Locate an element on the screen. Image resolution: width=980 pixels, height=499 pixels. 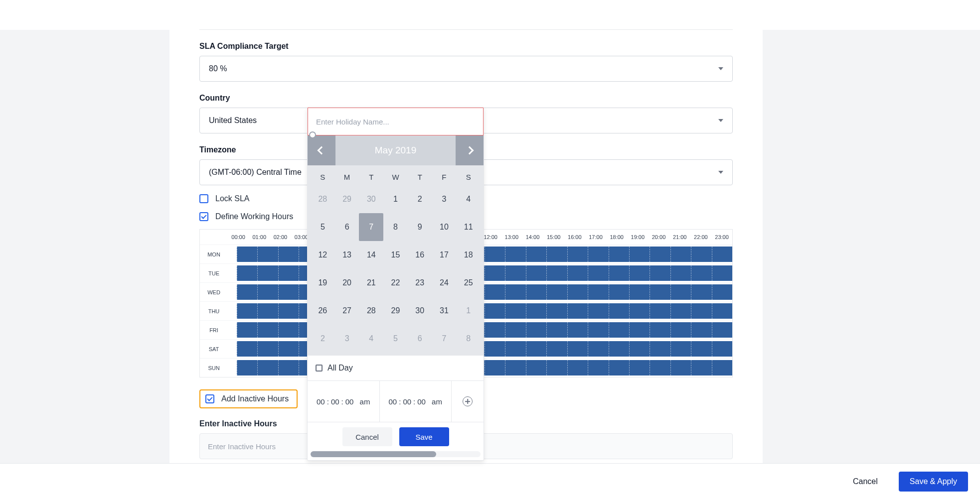
schedule-hour-label: 15:00 is located at coordinates (554, 237).